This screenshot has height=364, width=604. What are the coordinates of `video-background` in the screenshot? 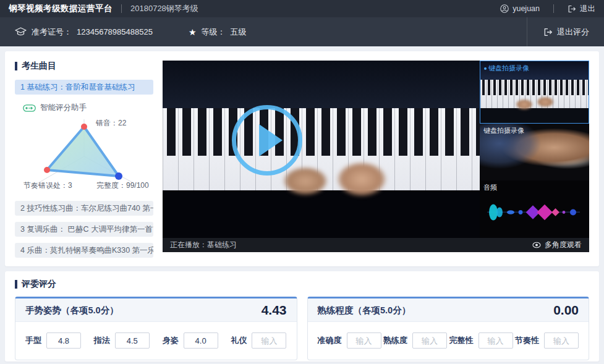 It's located at (321, 84).